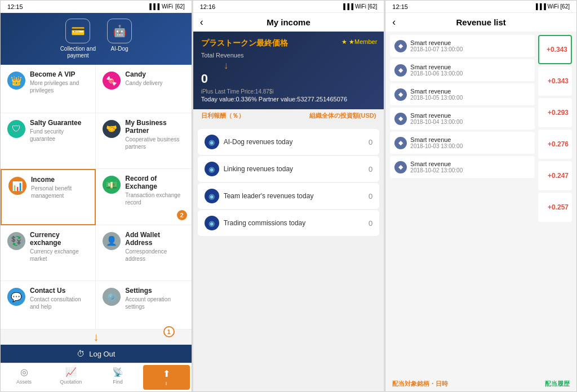  Describe the element at coordinates (555, 204) in the screenshot. I see `revenue-amounts-col: +0.343 +0.343 +0.293 +0.276 +0.247 +0.25…` at that location.